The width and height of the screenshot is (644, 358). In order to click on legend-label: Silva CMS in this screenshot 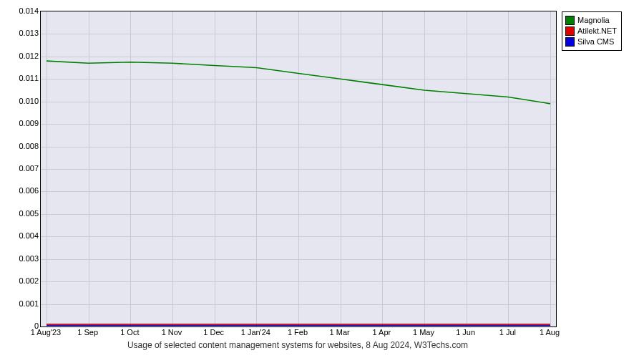, I will do `click(595, 42)`.